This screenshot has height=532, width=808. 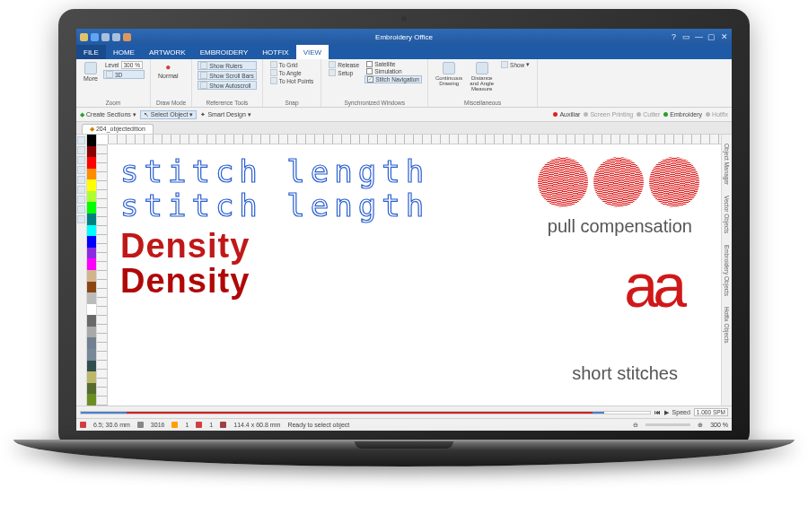 I want to click on select-object-button: ↖Select Object ▾, so click(x=169, y=115).